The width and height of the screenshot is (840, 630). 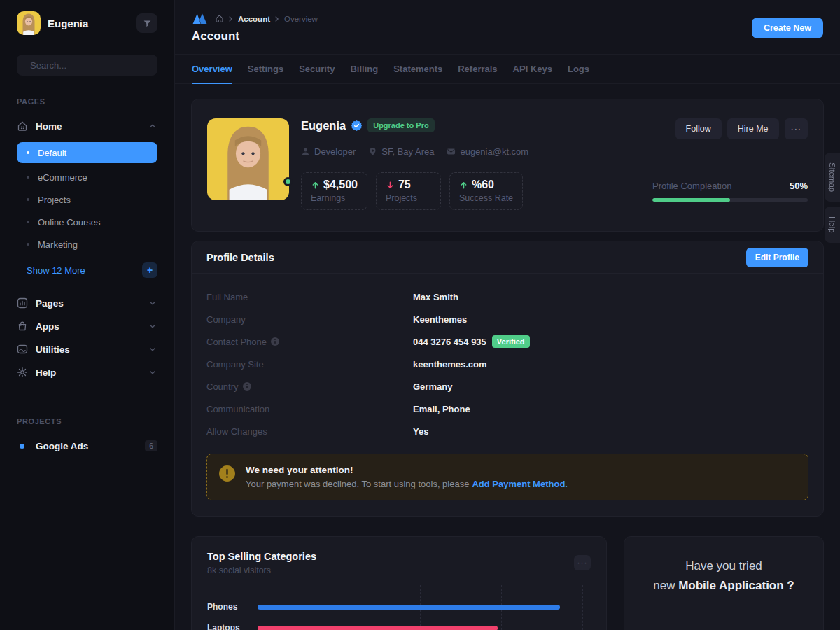 What do you see at coordinates (87, 446) in the screenshot?
I see `sidebar-project-google-ads: Google Ads6` at bounding box center [87, 446].